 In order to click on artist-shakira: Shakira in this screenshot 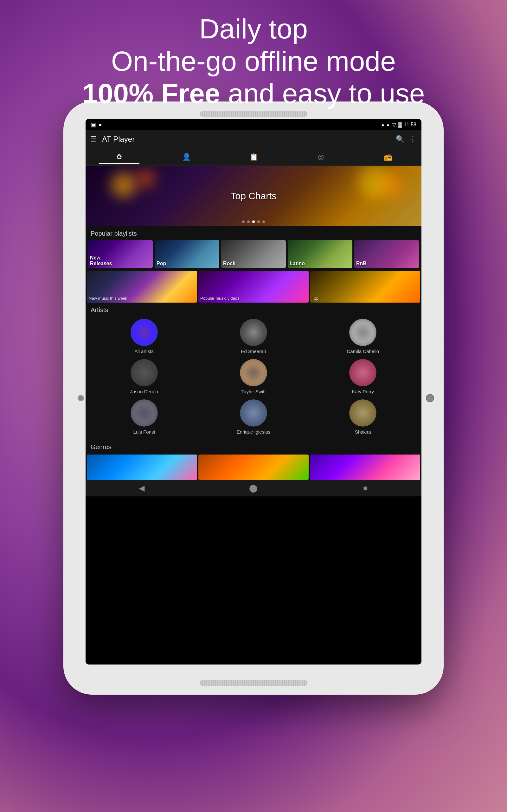, I will do `click(363, 417)`.